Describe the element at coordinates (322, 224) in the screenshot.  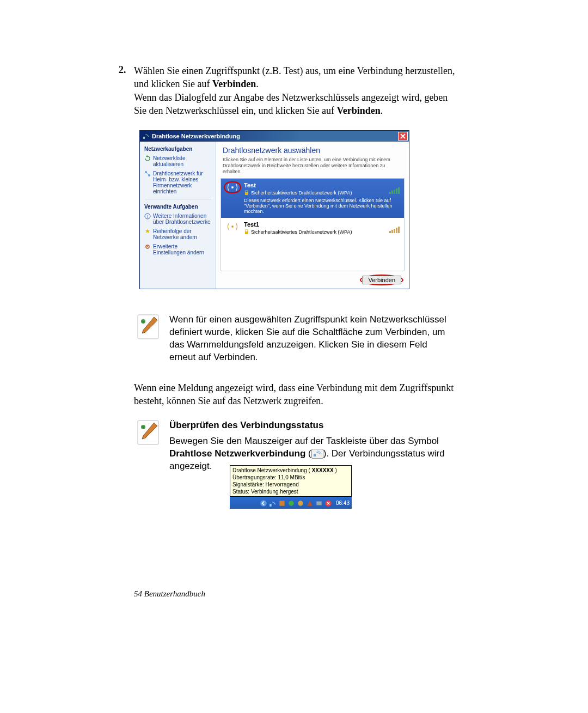
I see `network-name: Test1` at that location.